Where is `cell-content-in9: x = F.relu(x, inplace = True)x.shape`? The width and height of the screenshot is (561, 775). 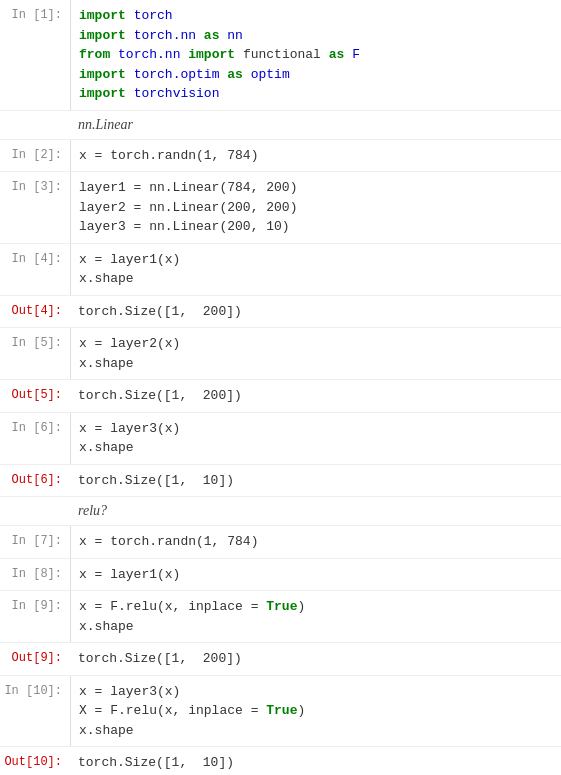 cell-content-in9: x = F.relu(x, inplace = True)x.shape is located at coordinates (316, 616).